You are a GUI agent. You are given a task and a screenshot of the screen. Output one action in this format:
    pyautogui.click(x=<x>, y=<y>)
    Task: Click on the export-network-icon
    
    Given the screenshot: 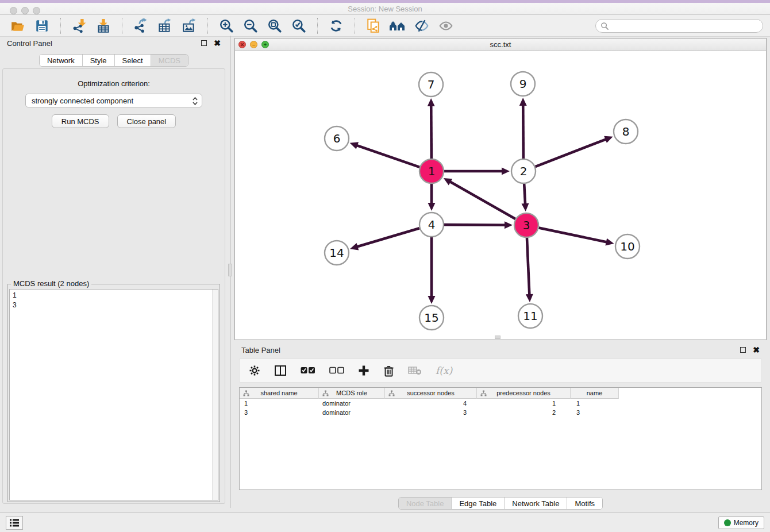 What is the action you would take?
    pyautogui.click(x=141, y=26)
    